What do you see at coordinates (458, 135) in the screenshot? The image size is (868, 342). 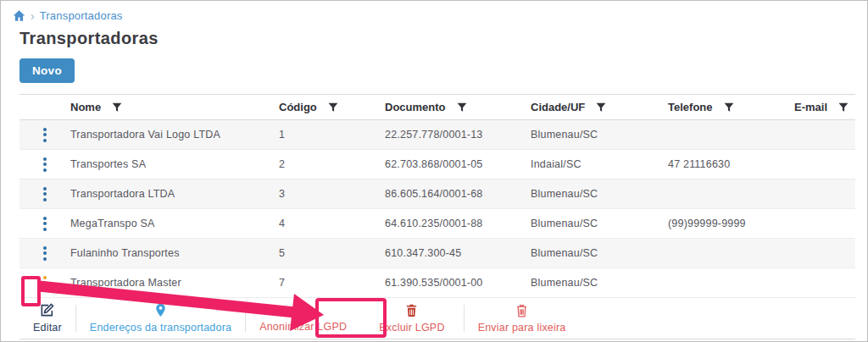 I see `cell-documento: 22.257.778/0001-13` at bounding box center [458, 135].